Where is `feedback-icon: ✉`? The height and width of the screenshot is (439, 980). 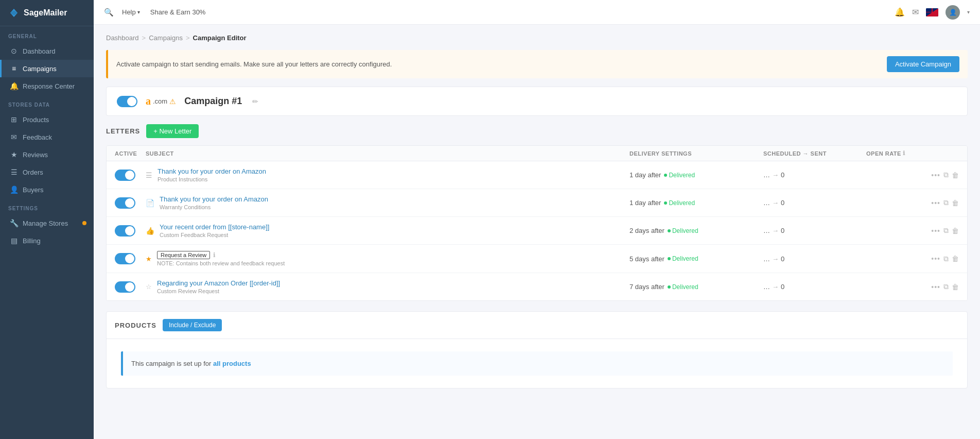 feedback-icon: ✉ is located at coordinates (14, 137).